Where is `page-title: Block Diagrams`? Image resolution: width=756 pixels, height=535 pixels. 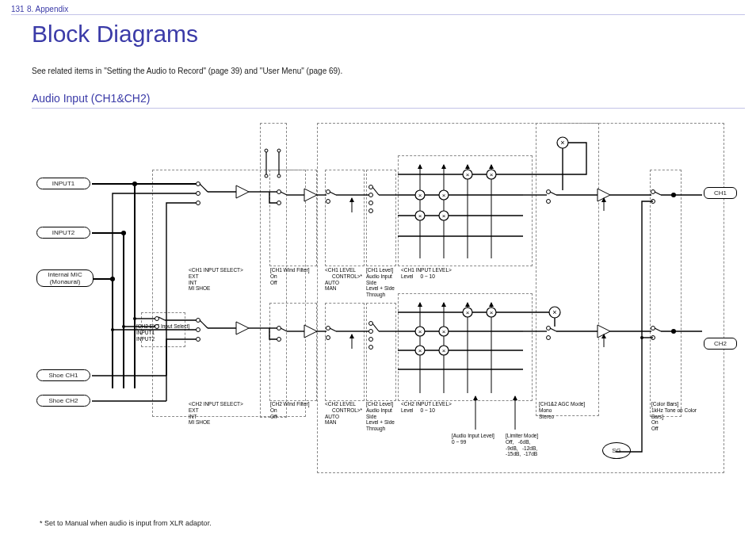 page-title: Block Diagrams is located at coordinates (115, 34).